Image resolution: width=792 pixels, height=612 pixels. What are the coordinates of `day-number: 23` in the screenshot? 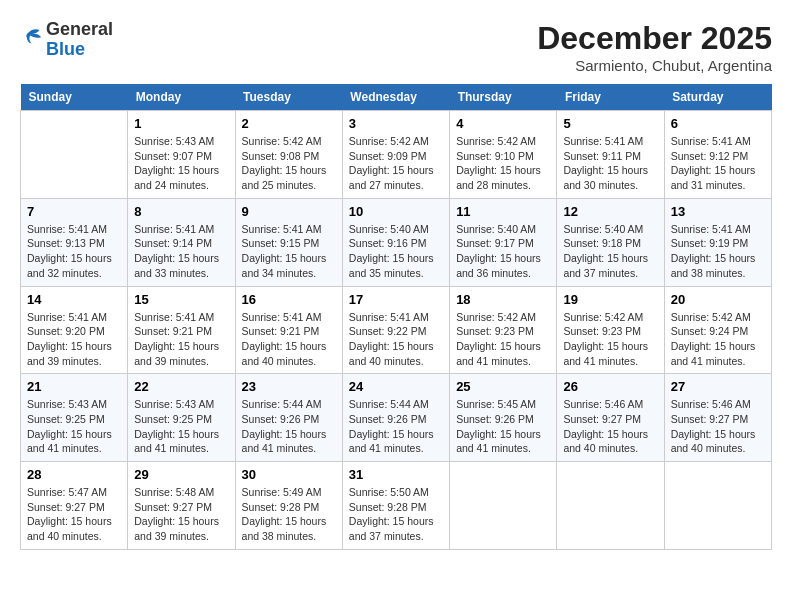 It's located at (289, 386).